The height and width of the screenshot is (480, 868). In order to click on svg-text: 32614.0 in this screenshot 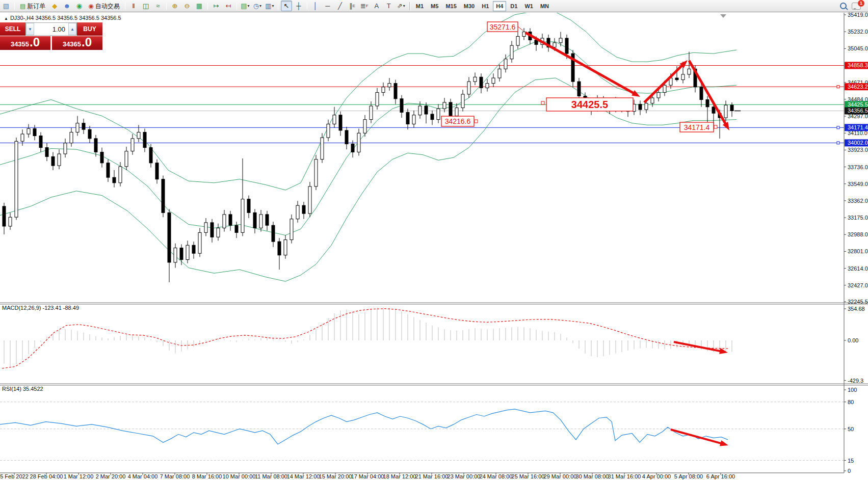, I will do `click(858, 269)`.